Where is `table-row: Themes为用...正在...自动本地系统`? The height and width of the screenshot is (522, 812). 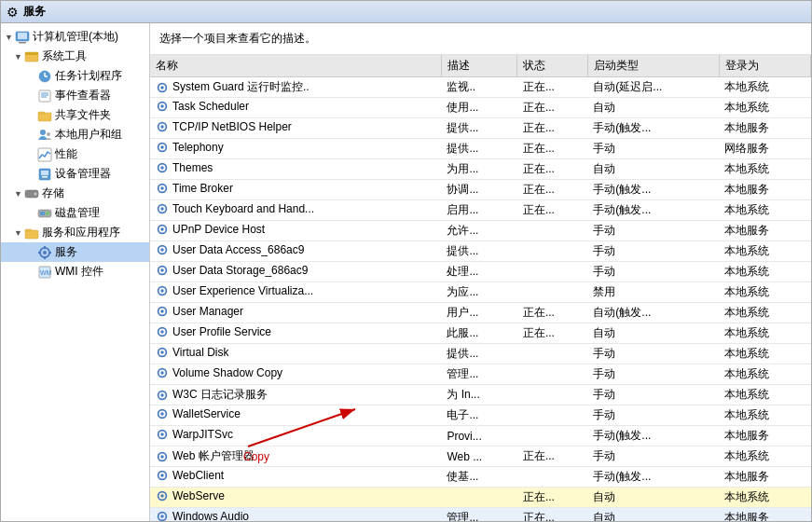 table-row: Themes为用...正在...自动本地系统 is located at coordinates (481, 170).